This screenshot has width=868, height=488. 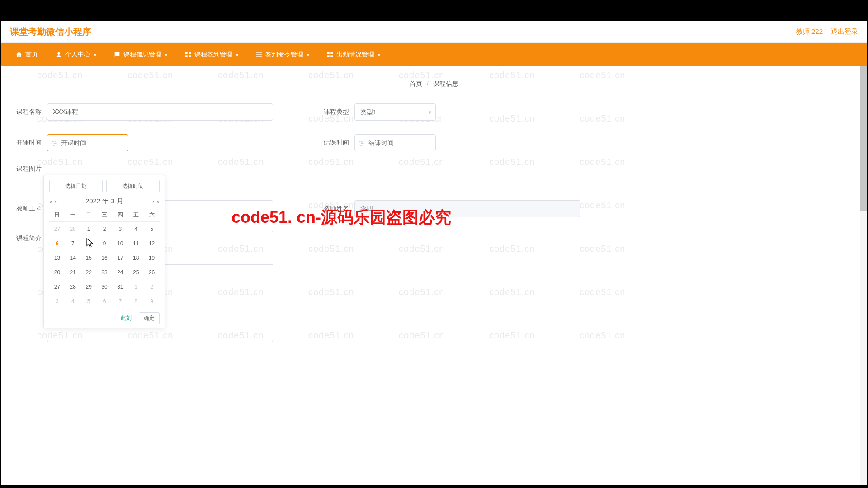 I want to click on dp-day-cell: 13, so click(x=57, y=258).